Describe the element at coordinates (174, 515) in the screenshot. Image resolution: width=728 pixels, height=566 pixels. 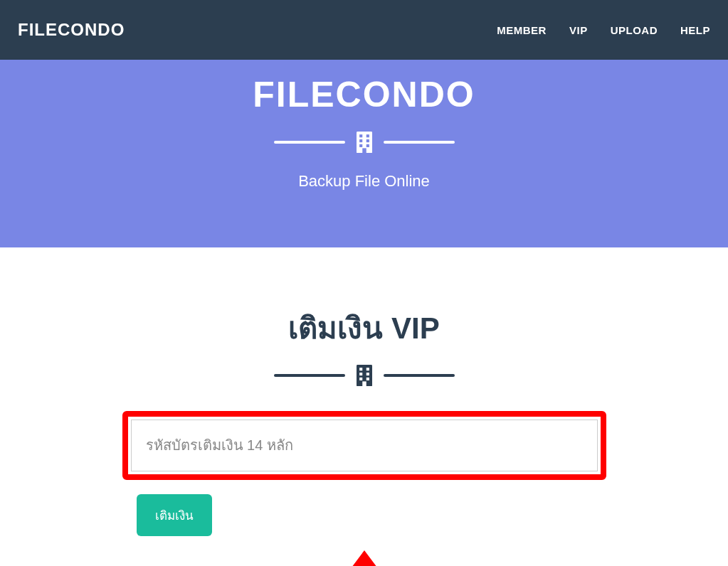
I see `topup-button: เติมเงิน` at that location.